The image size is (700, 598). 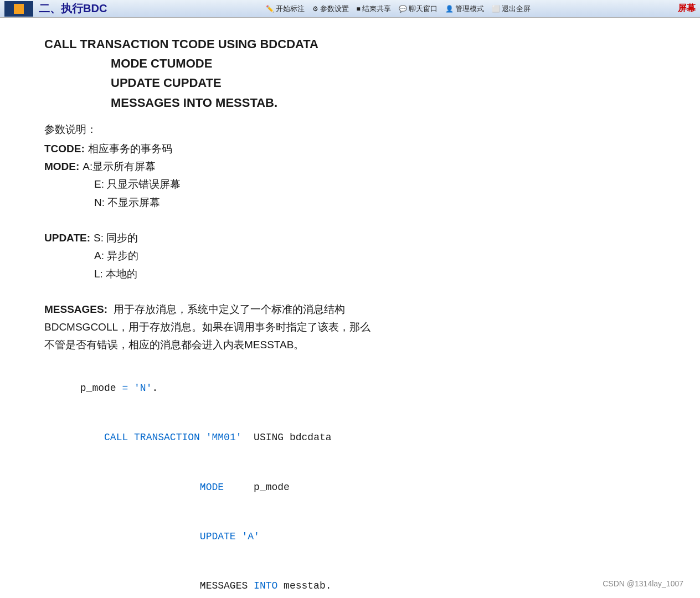 I want to click on code-mode: MODE, so click(x=212, y=487).